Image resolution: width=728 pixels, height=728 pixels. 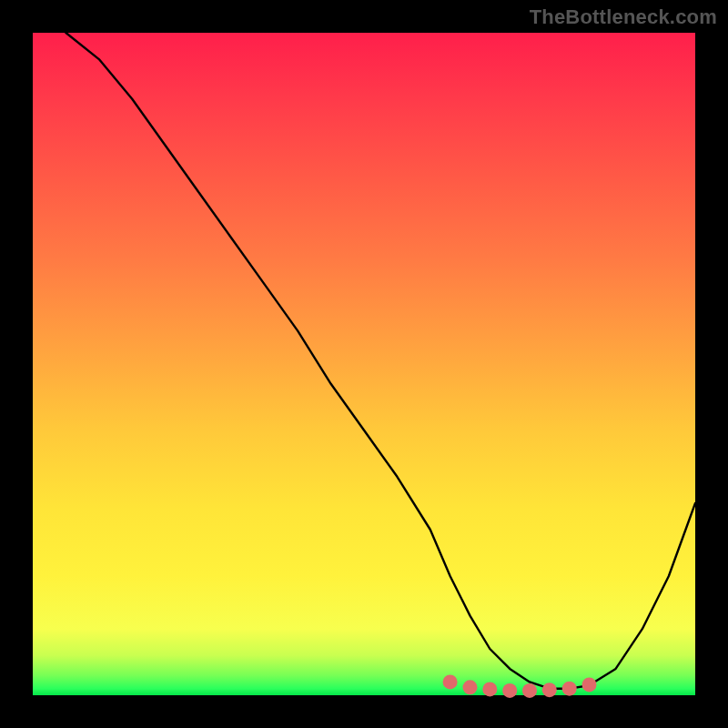 What do you see at coordinates (521, 686) in the screenshot?
I see `optimal-range-dots` at bounding box center [521, 686].